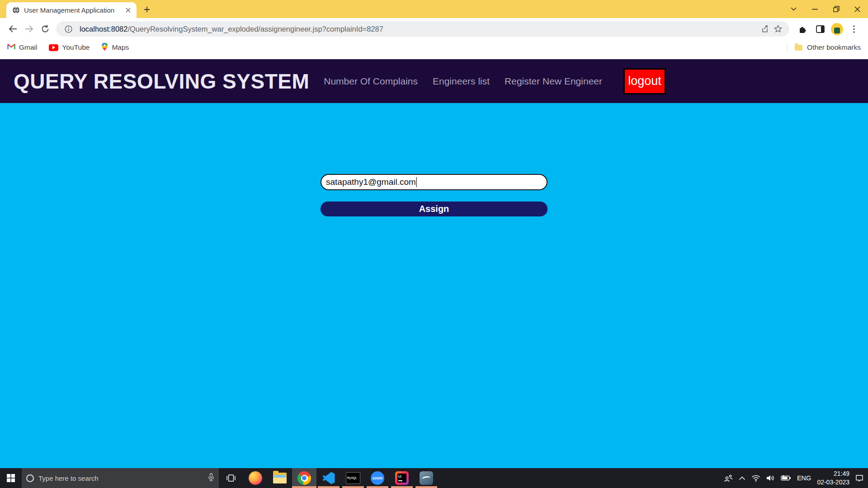  Describe the element at coordinates (728, 478) in the screenshot. I see `people-icon` at that location.